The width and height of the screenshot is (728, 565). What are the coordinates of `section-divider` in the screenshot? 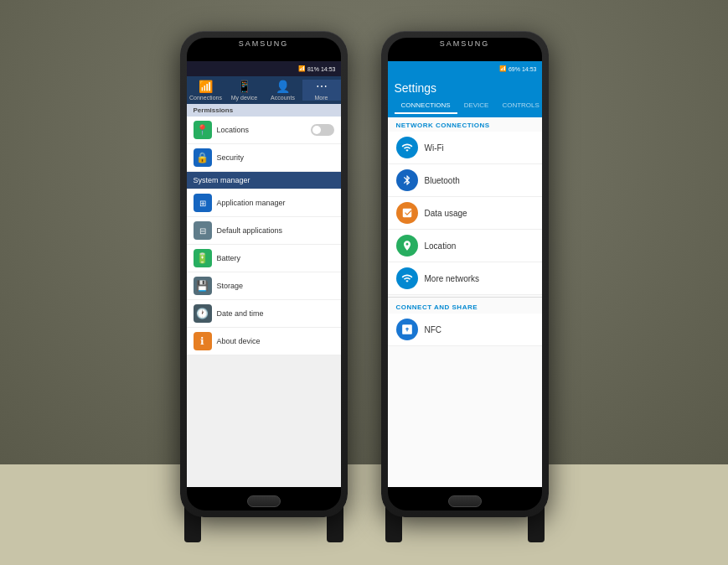 It's located at (465, 297).